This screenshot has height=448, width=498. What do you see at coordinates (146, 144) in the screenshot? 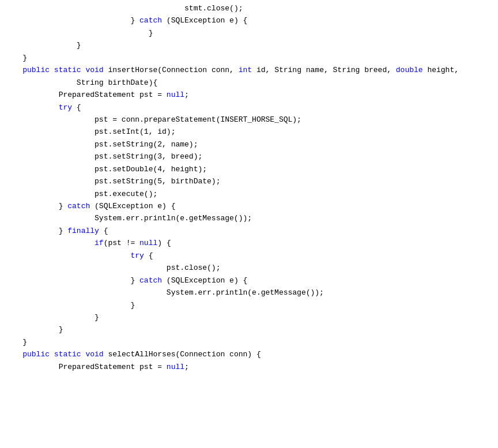
I see `code-text: pst.setString(2, name);` at bounding box center [146, 144].